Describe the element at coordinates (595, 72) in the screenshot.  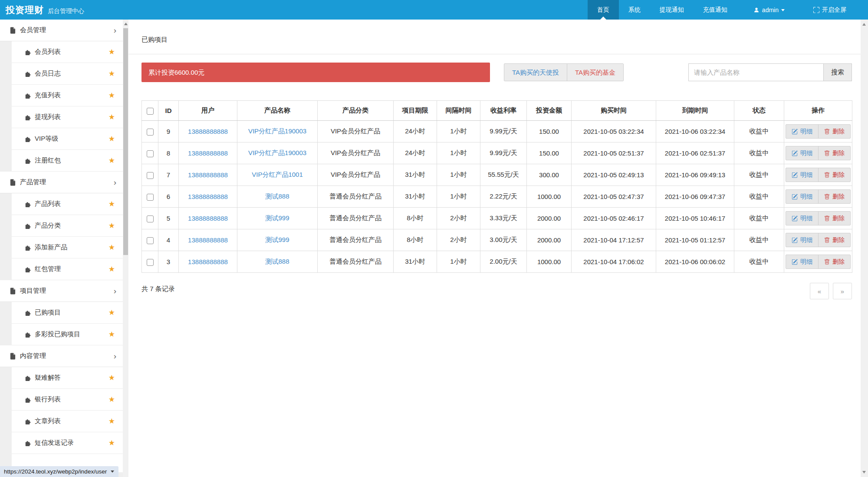
I see `fund-purchases-button: TA购买的基金` at that location.